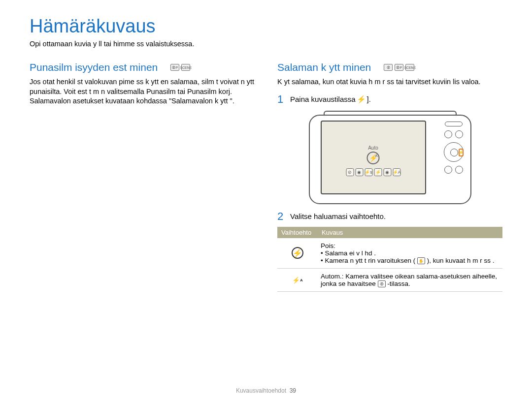 The width and height of the screenshot is (532, 401). I want to click on heading-text: Punasilm isyyden est minen, so click(94, 67).